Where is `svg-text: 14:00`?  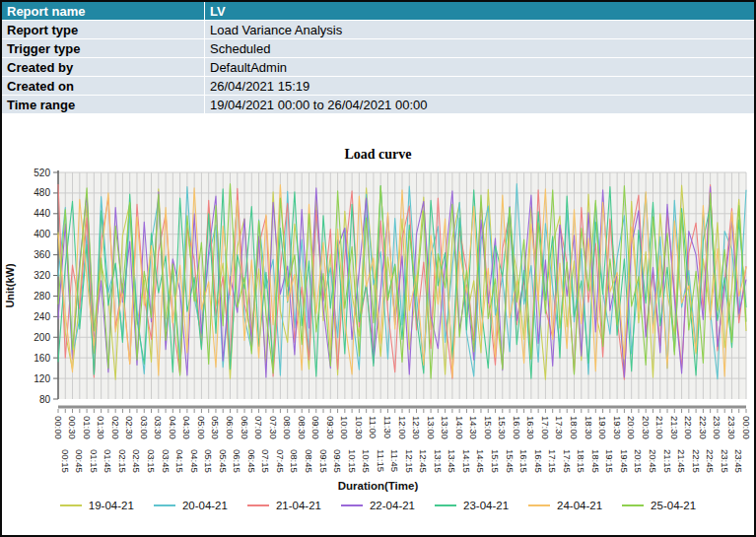 svg-text: 14:00 is located at coordinates (459, 428).